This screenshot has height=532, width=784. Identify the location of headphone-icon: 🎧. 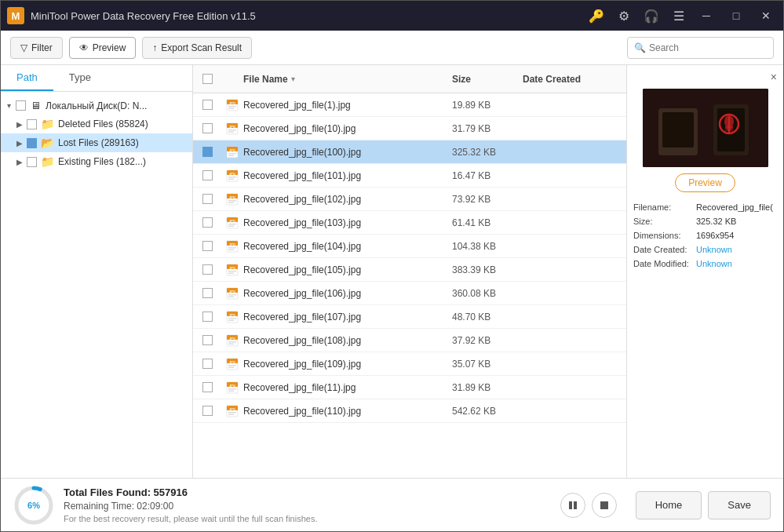
(651, 16).